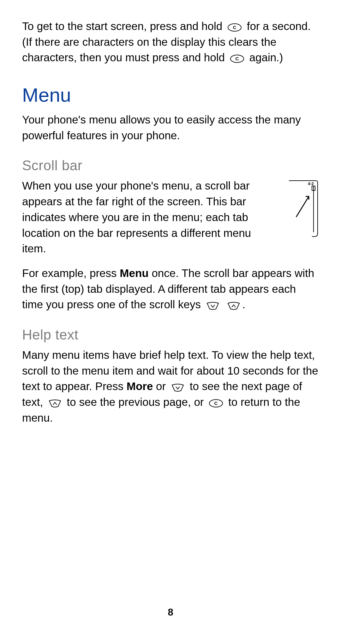  Describe the element at coordinates (170, 166) in the screenshot. I see `scrollbar-heading: Scroll bar` at that location.